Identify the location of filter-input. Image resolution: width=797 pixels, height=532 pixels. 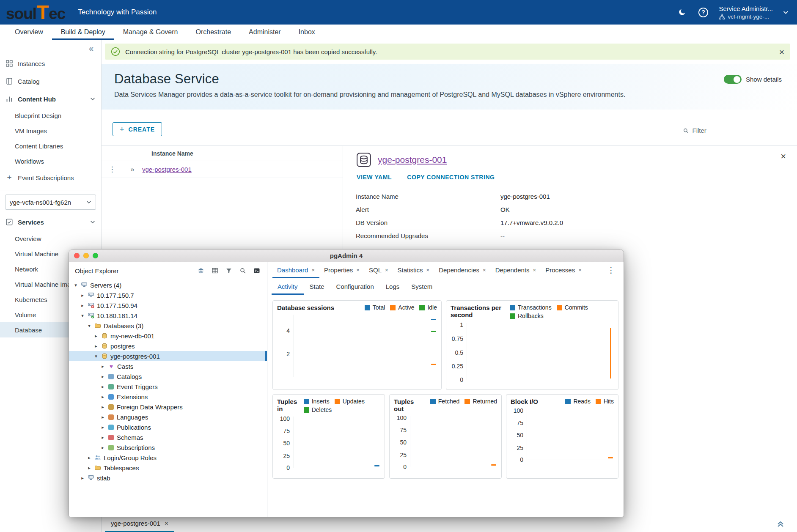
(737, 130).